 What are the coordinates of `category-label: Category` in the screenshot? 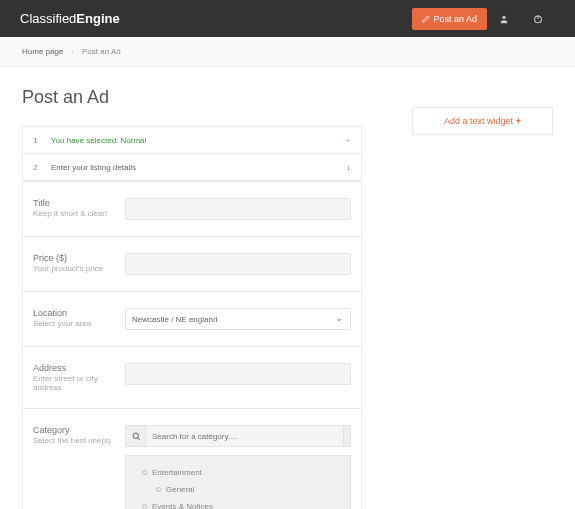 It's located at (74, 430).